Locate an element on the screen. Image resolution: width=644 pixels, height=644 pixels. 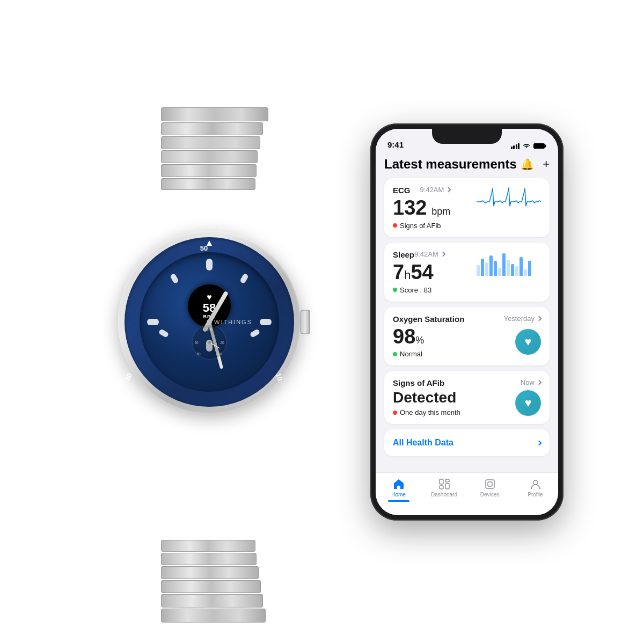
oxygen-icon-circle: ♥ is located at coordinates (528, 342).